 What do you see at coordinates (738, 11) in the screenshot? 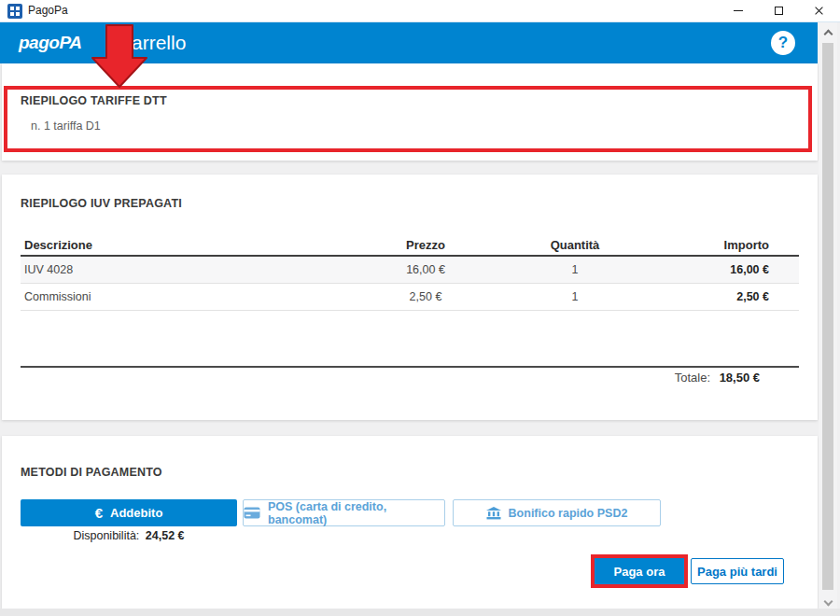
I see `minimize-icon` at bounding box center [738, 11].